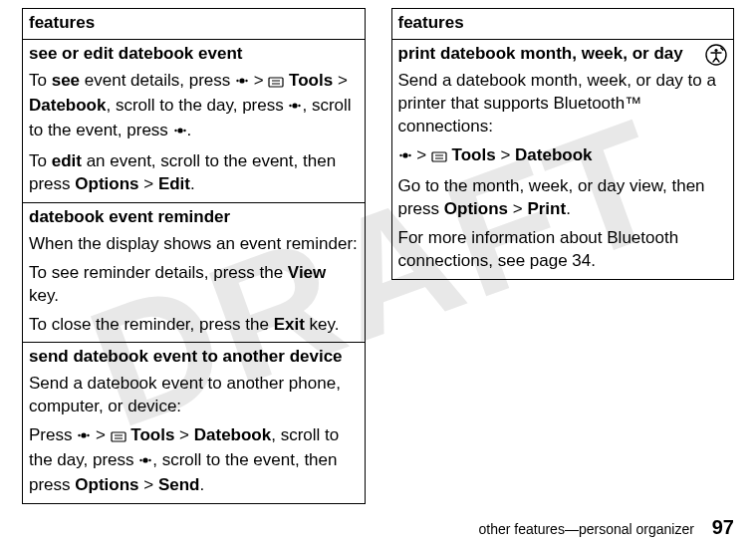 The height and width of the screenshot is (545, 756). Describe the element at coordinates (564, 104) in the screenshot. I see `rr-p1: Send a datebook month, week, or day to a…` at that location.